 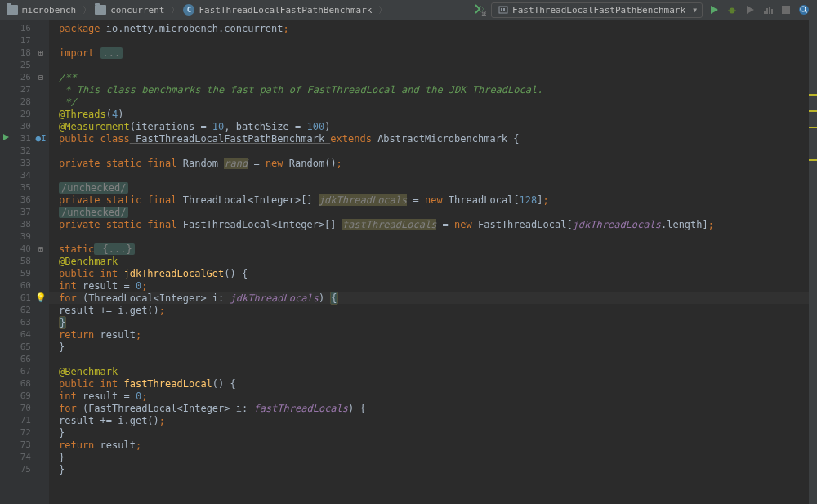 What do you see at coordinates (750, 10) in the screenshot?
I see `run-coverage-button` at bounding box center [750, 10].